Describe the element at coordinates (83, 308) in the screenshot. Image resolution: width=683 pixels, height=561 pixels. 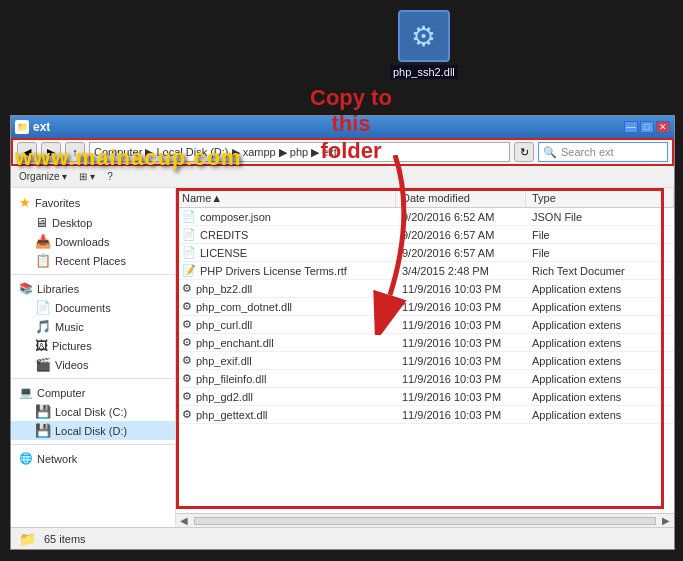
I see `documents-label: Documents` at that location.